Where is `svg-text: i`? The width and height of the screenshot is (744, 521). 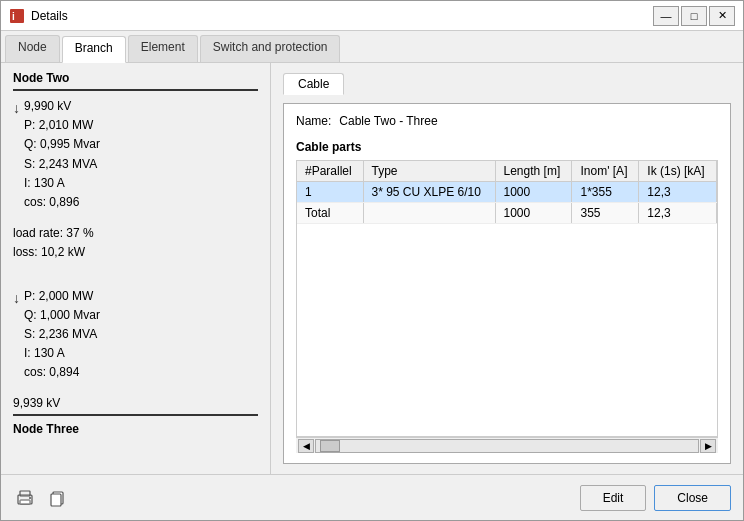 svg-text: i is located at coordinates (14, 16).